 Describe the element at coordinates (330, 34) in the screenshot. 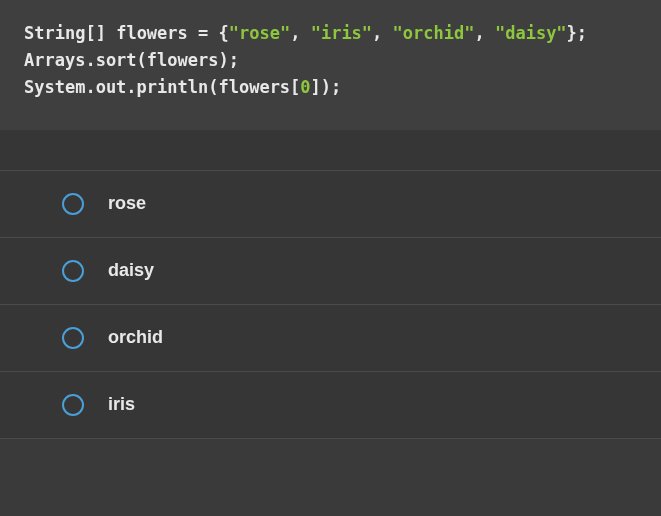

I see `code-line-1: String[] flowers = {"rose", "iris", "orc…` at that location.